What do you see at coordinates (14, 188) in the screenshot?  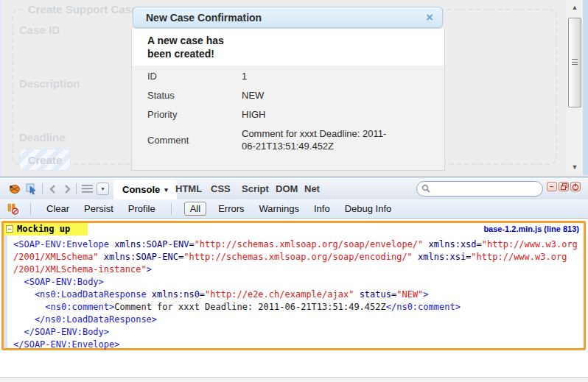 I see `firebug-icon` at bounding box center [14, 188].